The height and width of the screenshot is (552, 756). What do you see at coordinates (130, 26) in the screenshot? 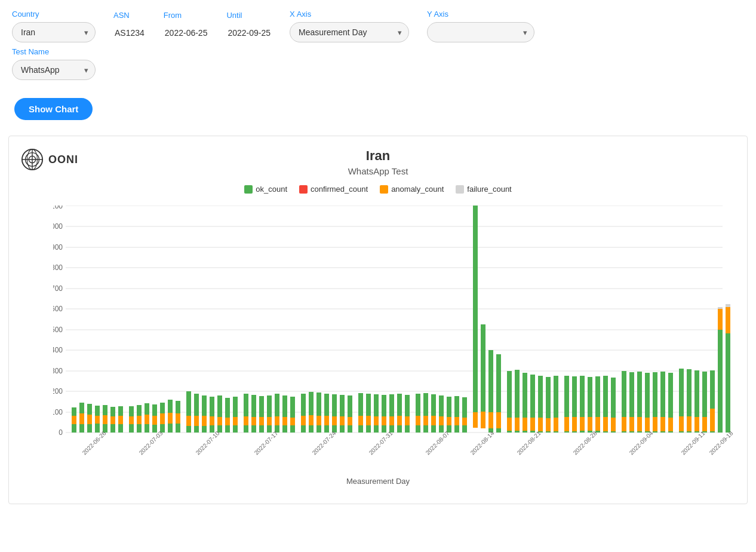
I see `asn-control: ASN AS1234` at bounding box center [130, 26].